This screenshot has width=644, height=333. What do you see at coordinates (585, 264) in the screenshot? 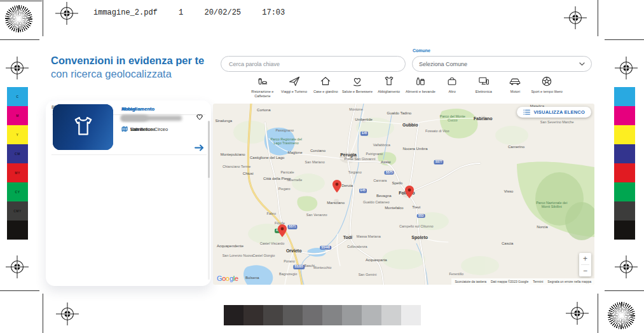
I see `map-zoom-control: + −` at bounding box center [585, 264].